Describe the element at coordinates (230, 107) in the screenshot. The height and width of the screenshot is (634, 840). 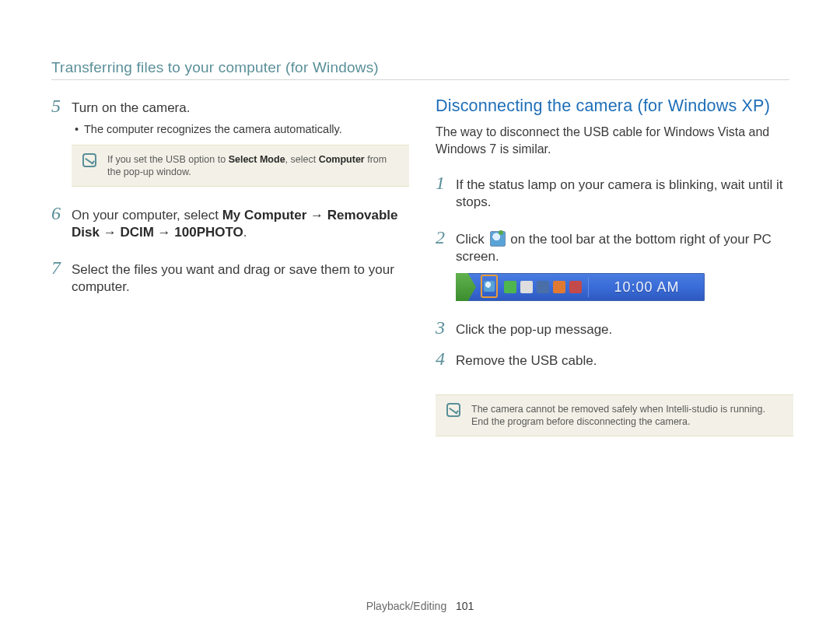
I see `step-5: 5 Turn on the camera.` at that location.